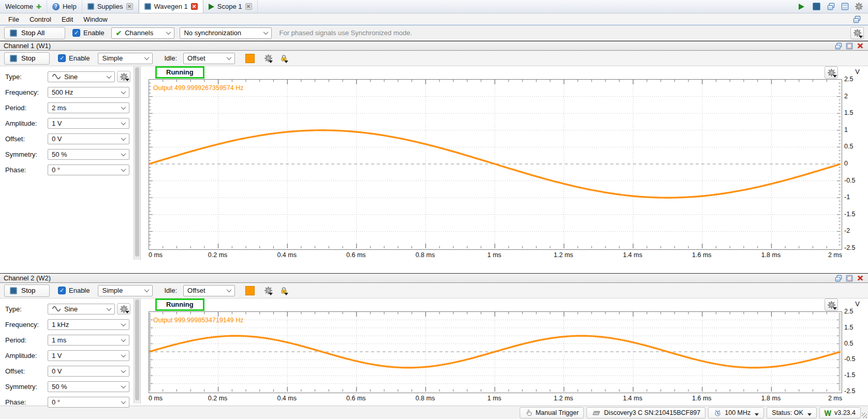  I want to click on tab-wavegen-1: Wavegen 1 ✕, so click(171, 6).